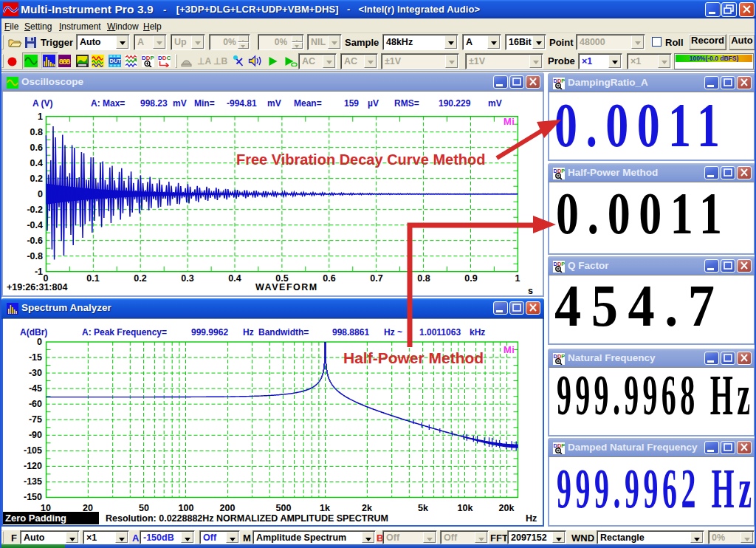  I want to click on svg-text: DDC, so click(164, 58).